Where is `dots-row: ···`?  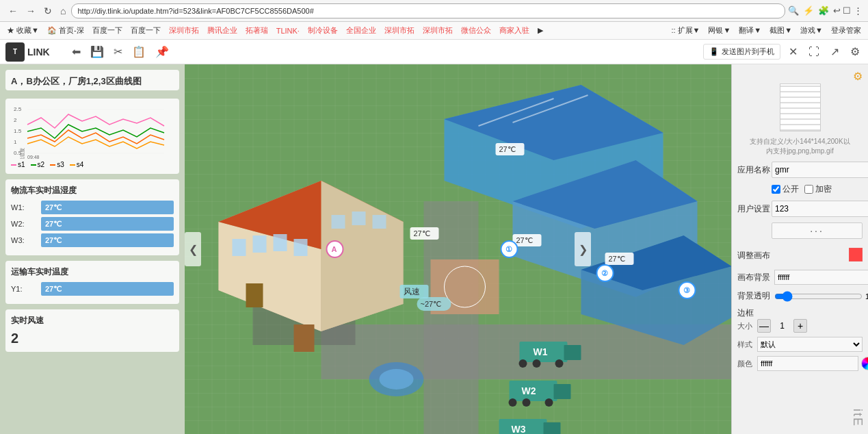
dots-row: ··· is located at coordinates (800, 231).